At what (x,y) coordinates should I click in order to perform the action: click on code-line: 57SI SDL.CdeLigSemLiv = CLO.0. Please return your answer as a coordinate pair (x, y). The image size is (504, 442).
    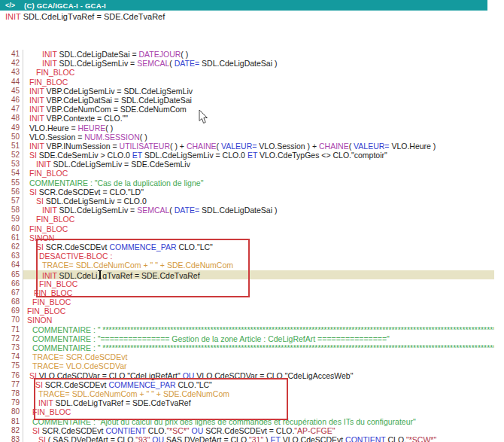
    Looking at the image, I should click on (247, 201).